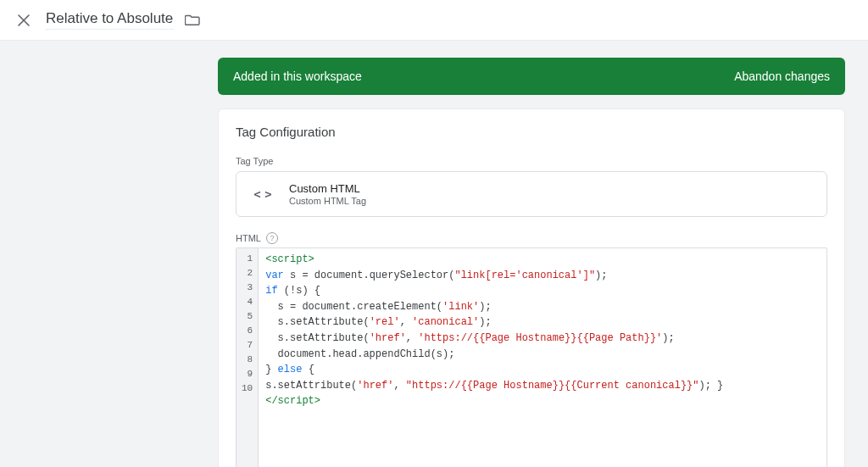  What do you see at coordinates (192, 20) in the screenshot?
I see `folder-button` at bounding box center [192, 20].